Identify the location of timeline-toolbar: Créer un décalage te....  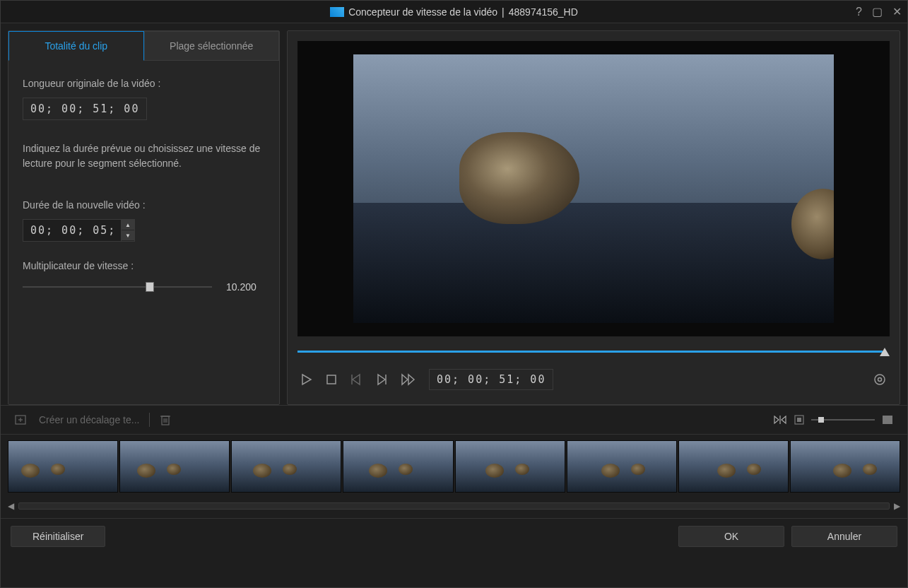
(454, 420).